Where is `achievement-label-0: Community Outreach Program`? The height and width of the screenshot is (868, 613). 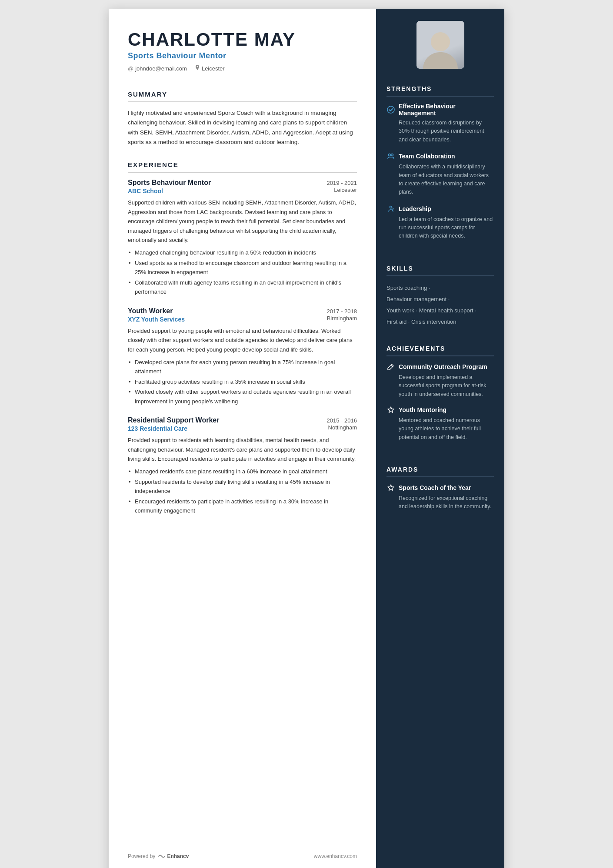
achievement-label-0: Community Outreach Program is located at coordinates (443, 367).